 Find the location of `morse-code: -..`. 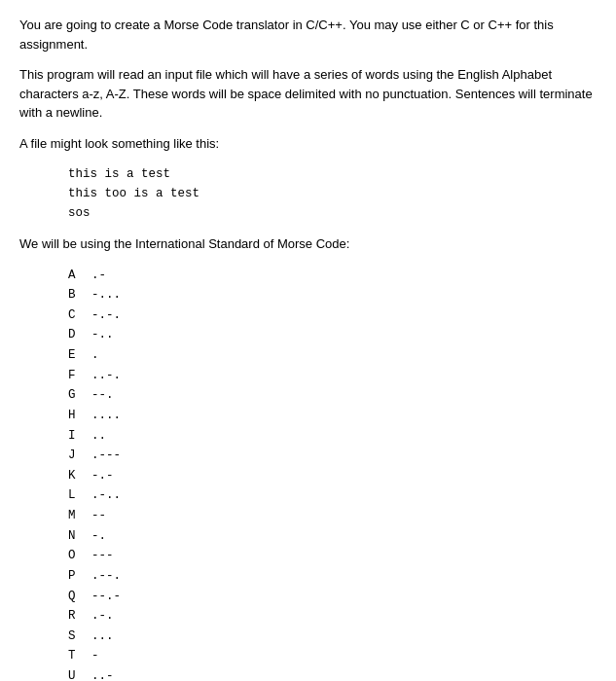

morse-code: -.. is located at coordinates (103, 335).